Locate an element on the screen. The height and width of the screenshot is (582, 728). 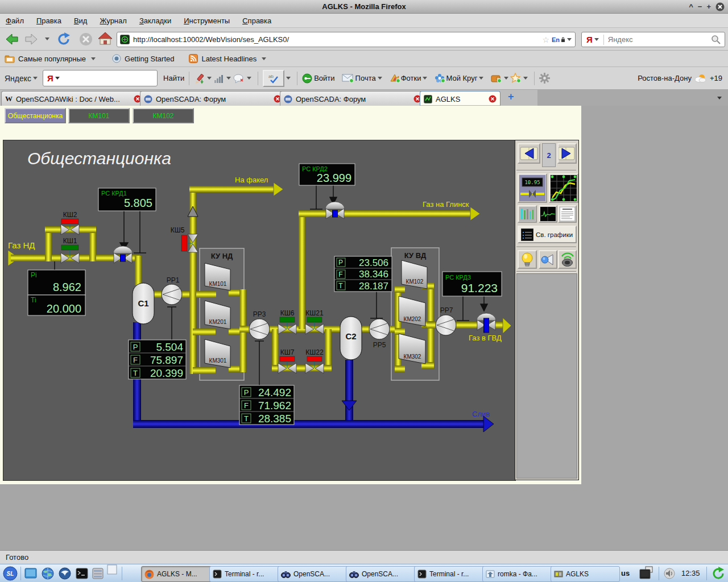
tab-list-icon is located at coordinates (719, 98).